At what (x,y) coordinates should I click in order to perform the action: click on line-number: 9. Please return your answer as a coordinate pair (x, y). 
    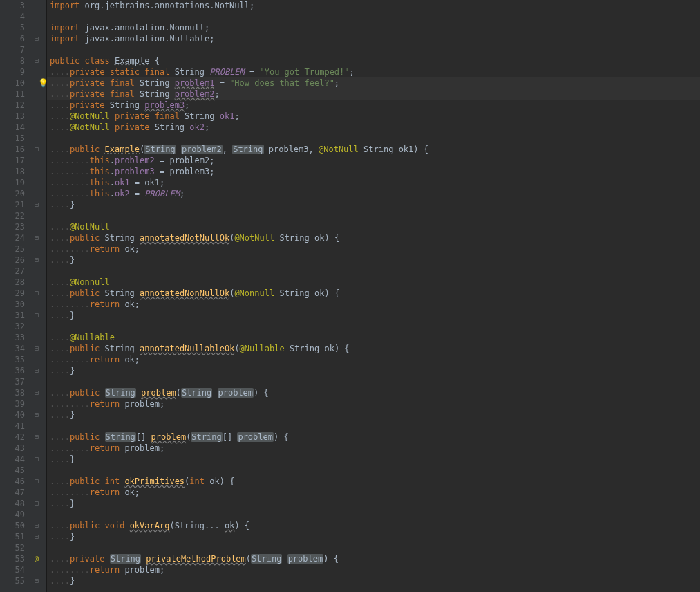
    Looking at the image, I should click on (14, 72).